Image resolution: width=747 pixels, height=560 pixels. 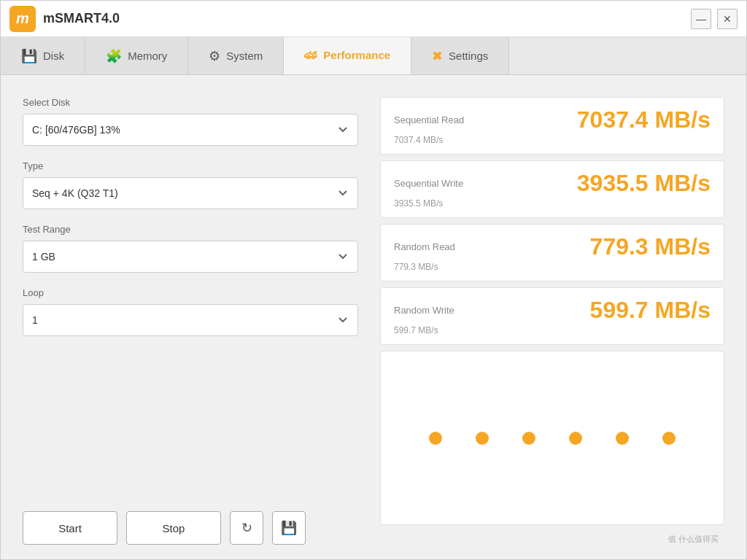 I want to click on rand-read-top: Random Read 779.3 MB/s, so click(x=552, y=246).